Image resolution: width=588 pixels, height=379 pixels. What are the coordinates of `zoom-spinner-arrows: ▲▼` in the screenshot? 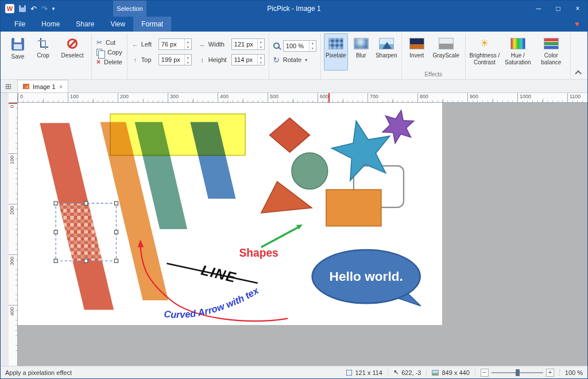 It's located at (312, 46).